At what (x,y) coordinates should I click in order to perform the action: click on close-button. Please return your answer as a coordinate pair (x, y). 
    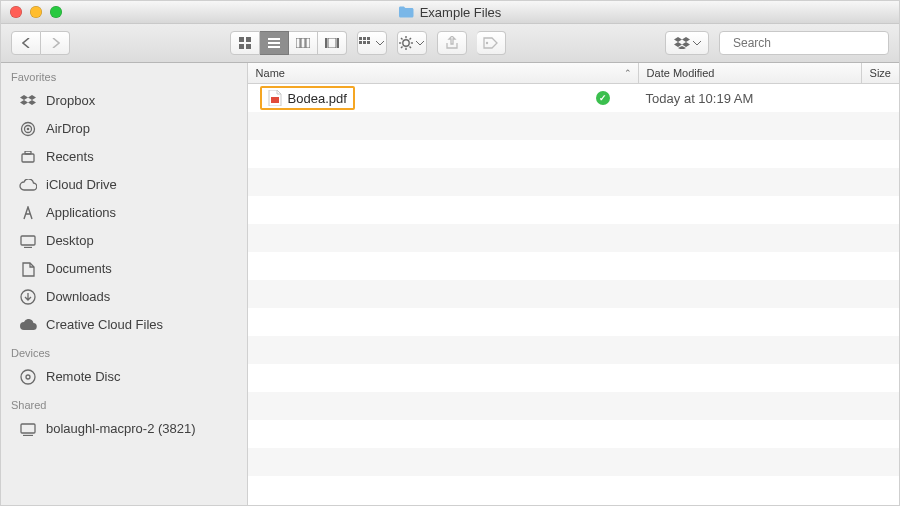
    Looking at the image, I should click on (16, 12).